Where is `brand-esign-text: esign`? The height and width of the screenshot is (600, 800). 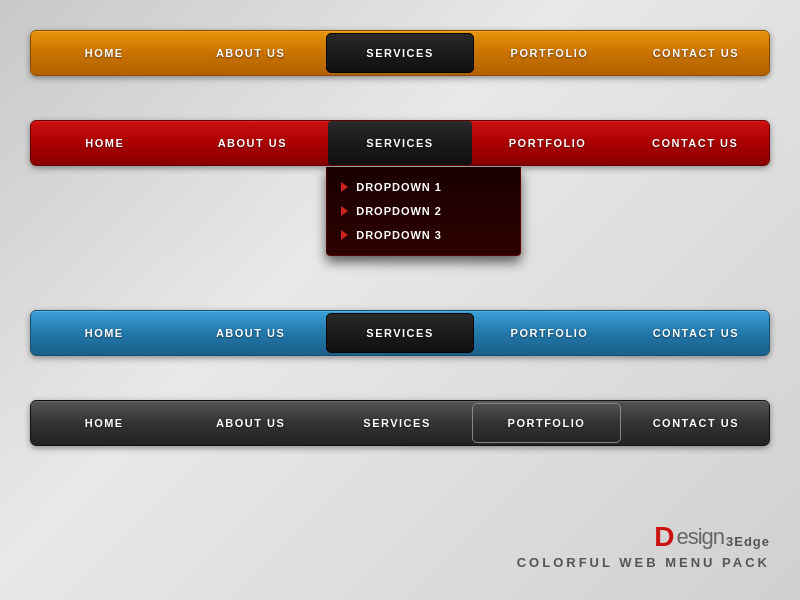 brand-esign-text: esign is located at coordinates (700, 537).